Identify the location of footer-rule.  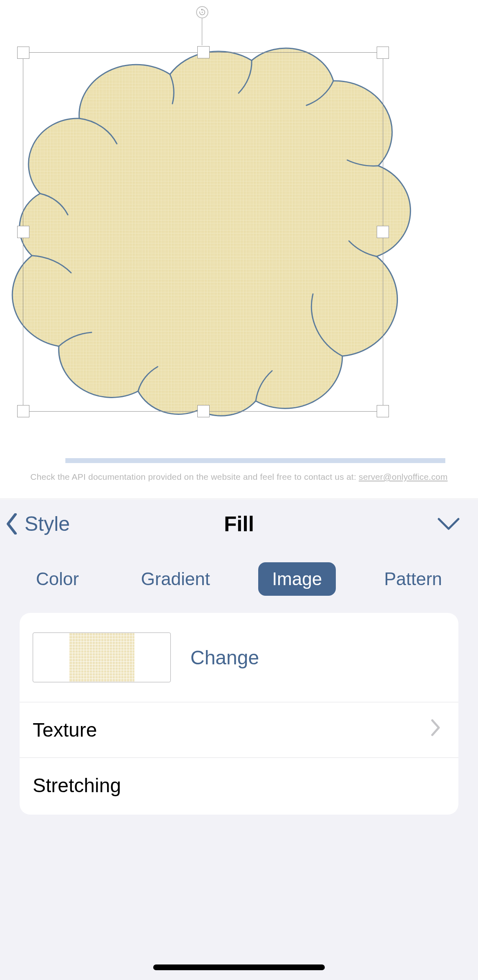
(255, 461).